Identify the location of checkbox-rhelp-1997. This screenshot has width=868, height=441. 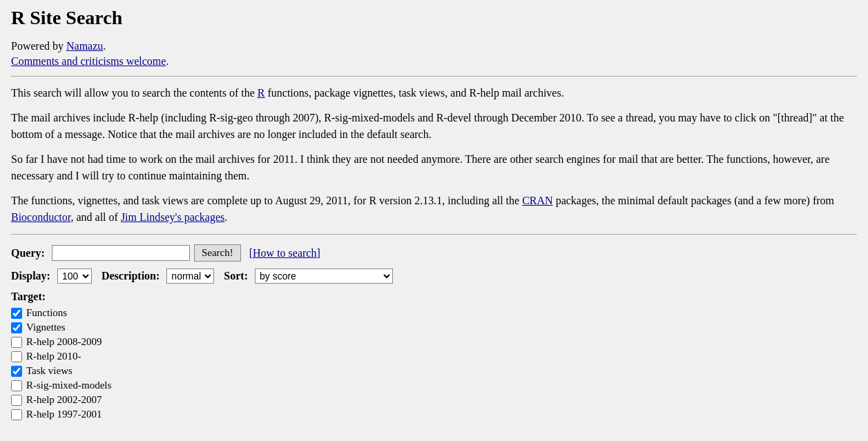
(17, 415).